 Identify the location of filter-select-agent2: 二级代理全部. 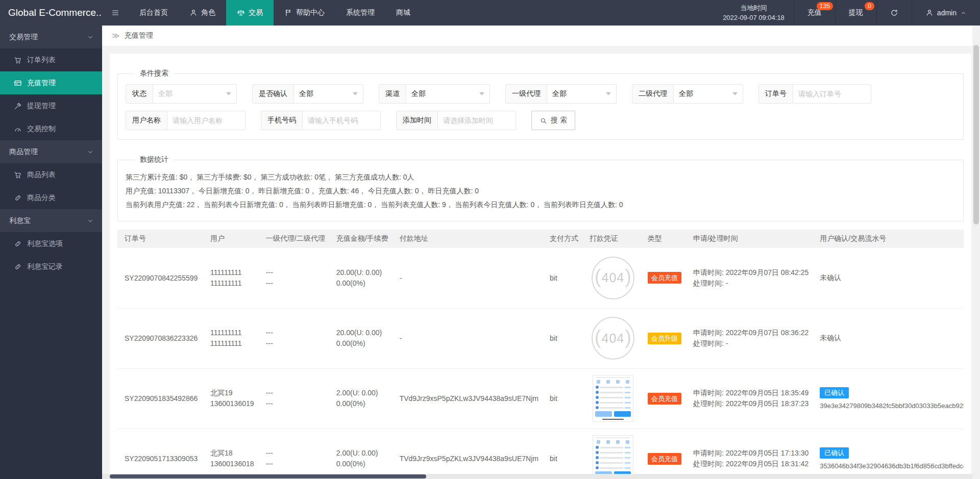
(688, 94).